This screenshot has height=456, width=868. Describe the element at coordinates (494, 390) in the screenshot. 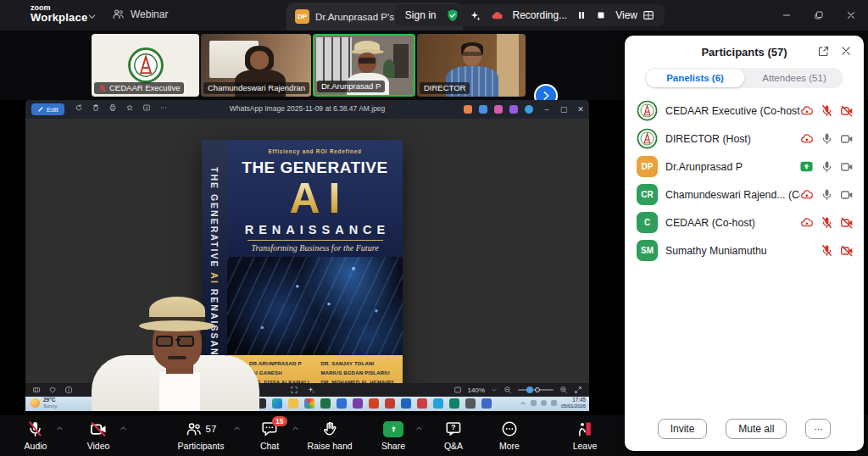

I see `zoom-level-chevron-icon` at that location.